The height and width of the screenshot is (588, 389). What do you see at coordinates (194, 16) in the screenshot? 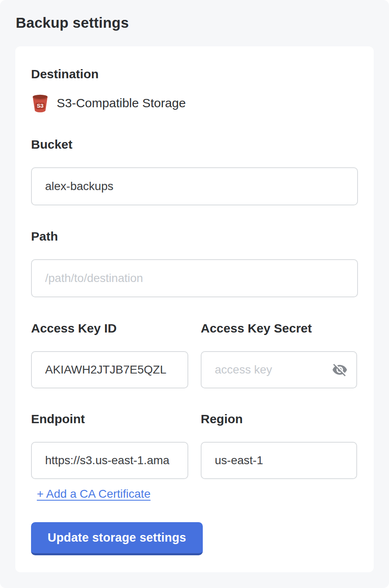
I see `page-title: Backup settings` at bounding box center [194, 16].